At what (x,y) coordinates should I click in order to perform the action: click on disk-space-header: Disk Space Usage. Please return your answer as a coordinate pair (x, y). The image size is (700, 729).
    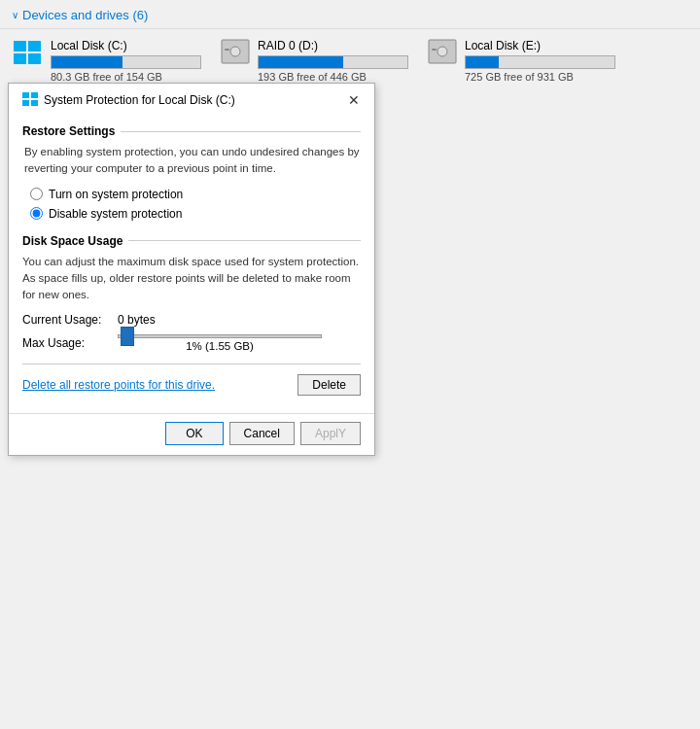
    Looking at the image, I should click on (192, 241).